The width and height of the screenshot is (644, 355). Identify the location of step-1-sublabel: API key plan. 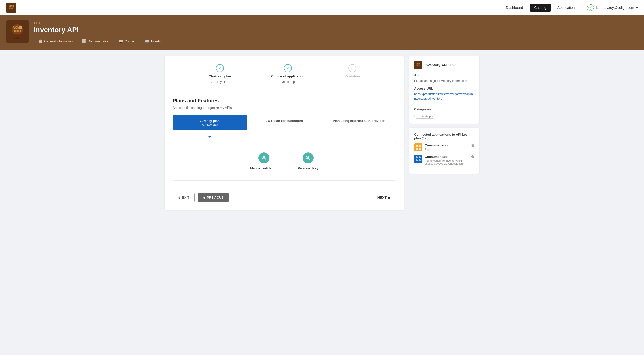
(220, 82).